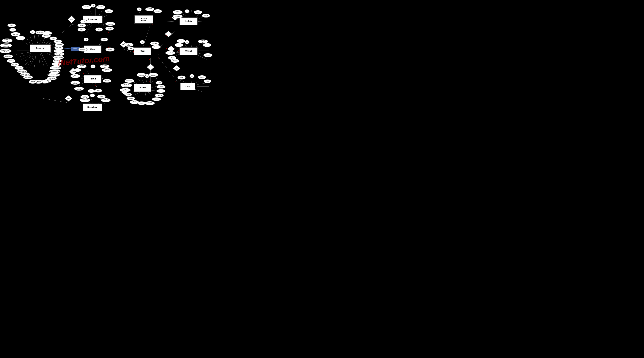  Describe the element at coordinates (178, 13) in the screenshot. I see `svg-text: Activity` at that location.